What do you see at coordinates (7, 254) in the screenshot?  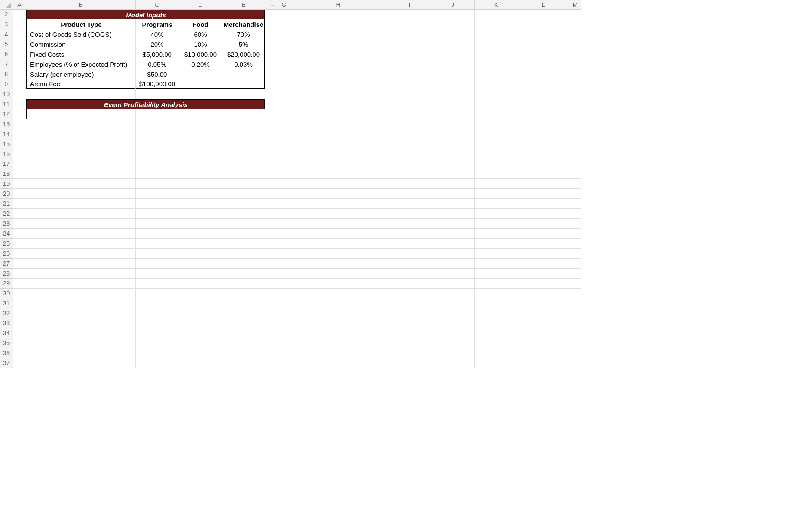 I see `row-header-26: 26` at bounding box center [7, 254].